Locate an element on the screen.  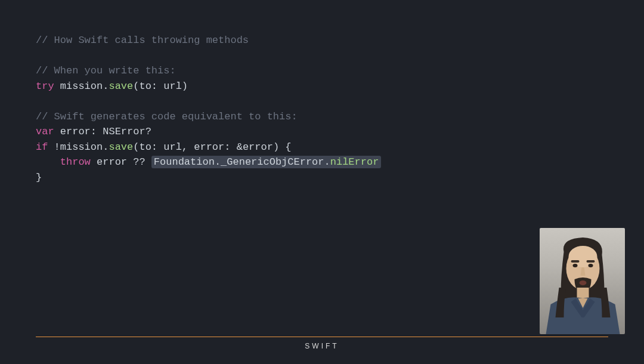
comment-line: // When you write this: is located at coordinates (106, 70).